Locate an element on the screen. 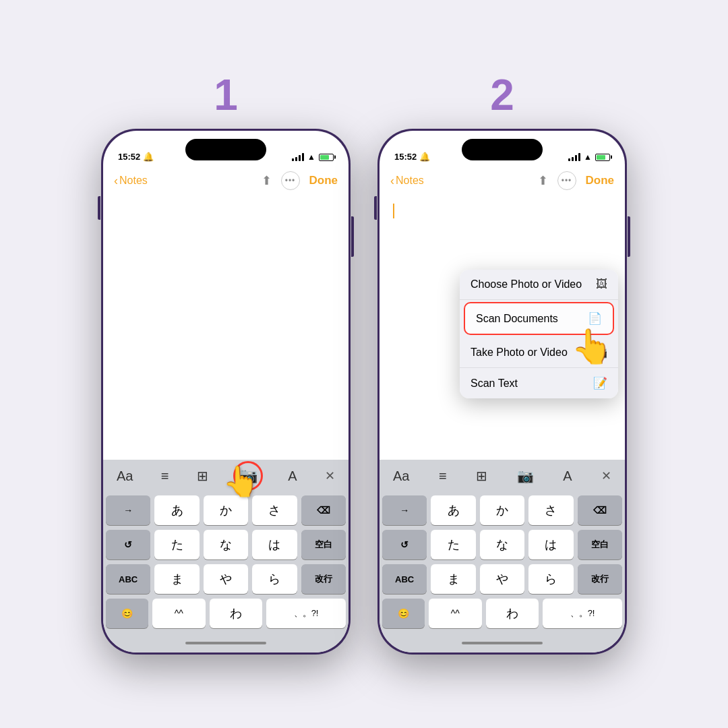 The width and height of the screenshot is (728, 728). key-sa-1: さ is located at coordinates (274, 510).